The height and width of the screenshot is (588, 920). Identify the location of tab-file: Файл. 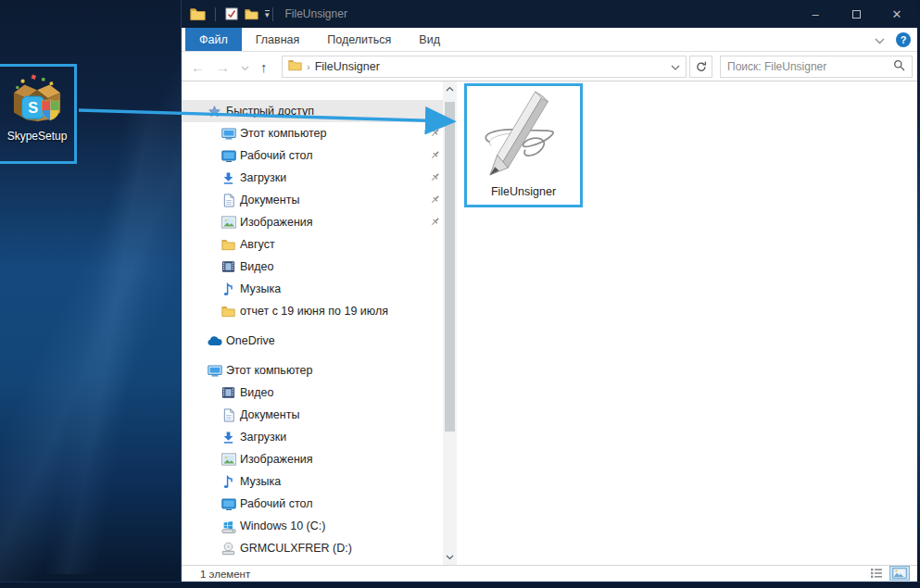
(213, 39).